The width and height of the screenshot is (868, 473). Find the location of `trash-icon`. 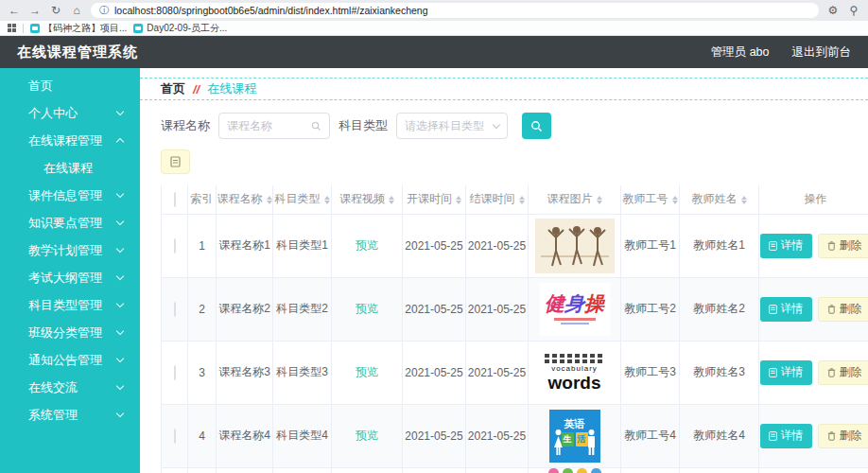

trash-icon is located at coordinates (832, 436).